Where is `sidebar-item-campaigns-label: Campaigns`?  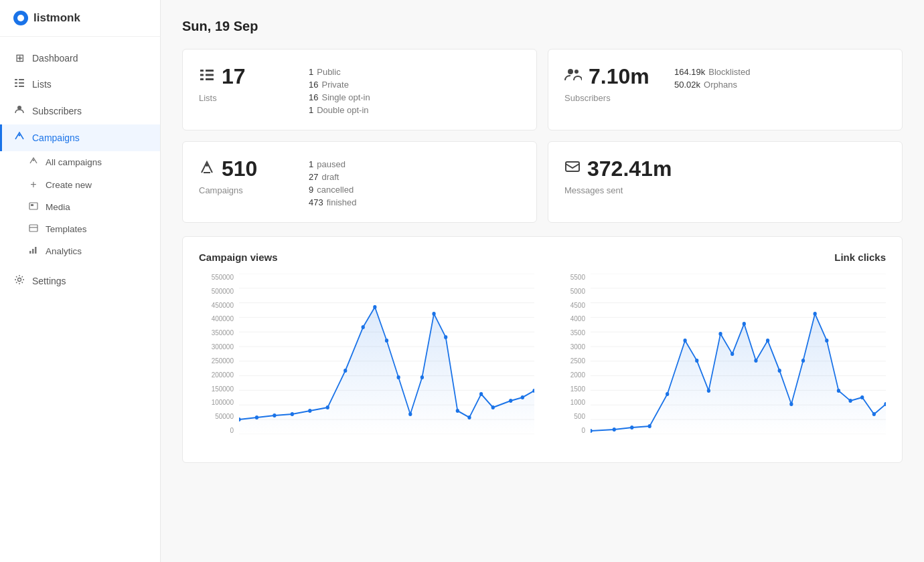 sidebar-item-campaigns-label: Campaigns is located at coordinates (56, 138).